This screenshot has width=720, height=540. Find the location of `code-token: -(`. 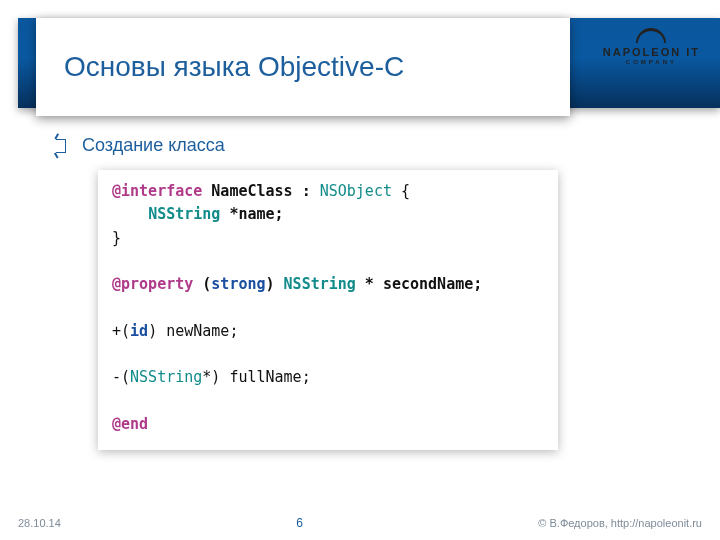

code-token: -( is located at coordinates (121, 377).